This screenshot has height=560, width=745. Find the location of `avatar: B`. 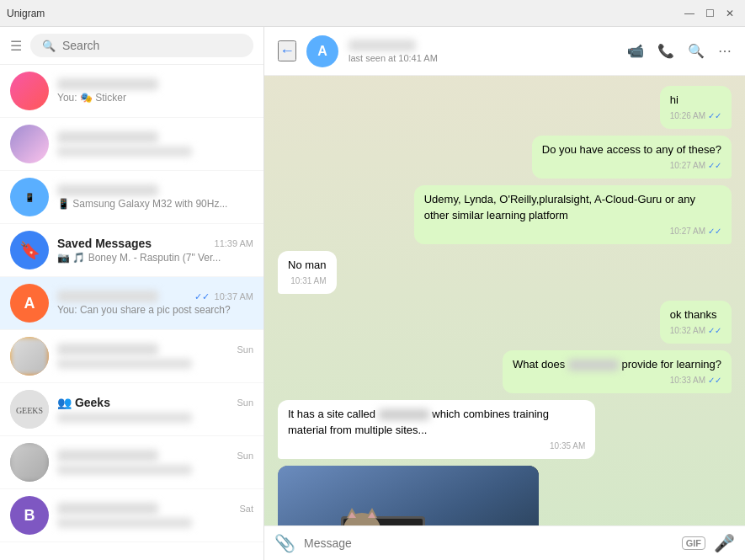

avatar: B is located at coordinates (29, 515).